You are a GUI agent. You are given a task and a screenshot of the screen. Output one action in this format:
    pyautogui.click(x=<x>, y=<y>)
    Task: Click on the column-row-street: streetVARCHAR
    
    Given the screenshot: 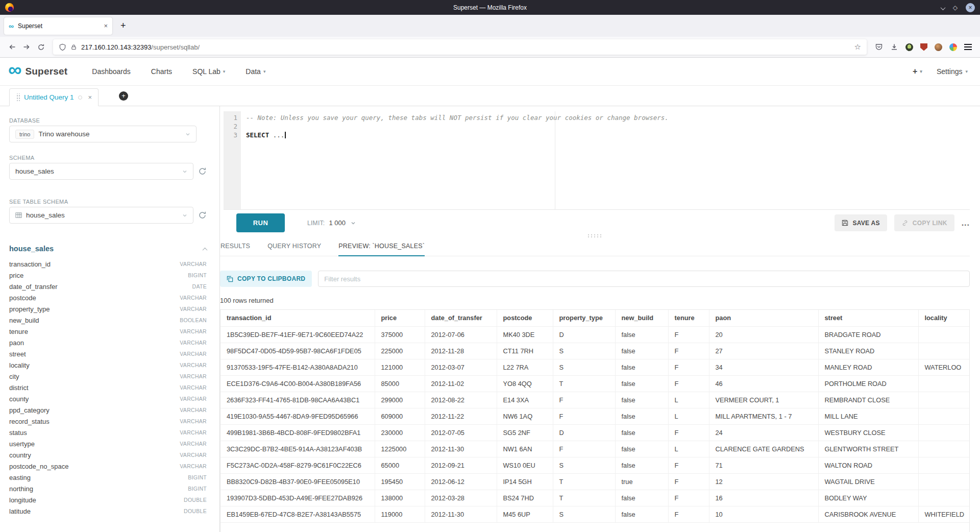 What is the action you would take?
    pyautogui.click(x=108, y=354)
    